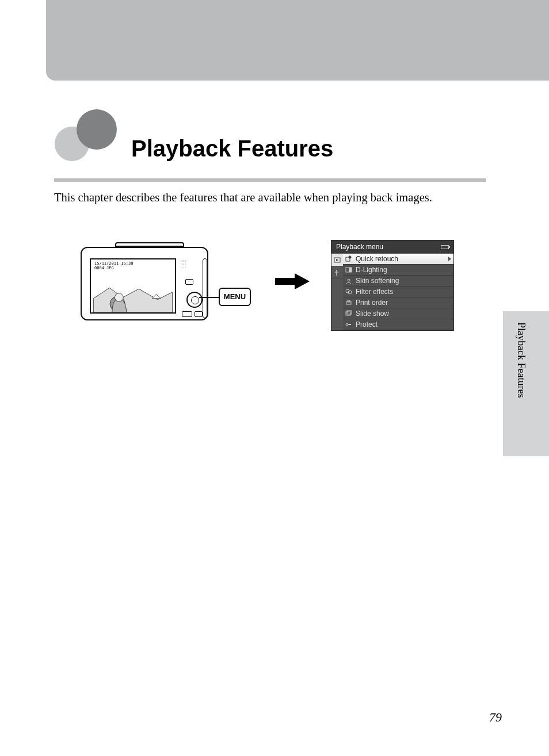 The image size is (549, 756). Describe the element at coordinates (445, 247) in the screenshot. I see `battery-icon` at that location.